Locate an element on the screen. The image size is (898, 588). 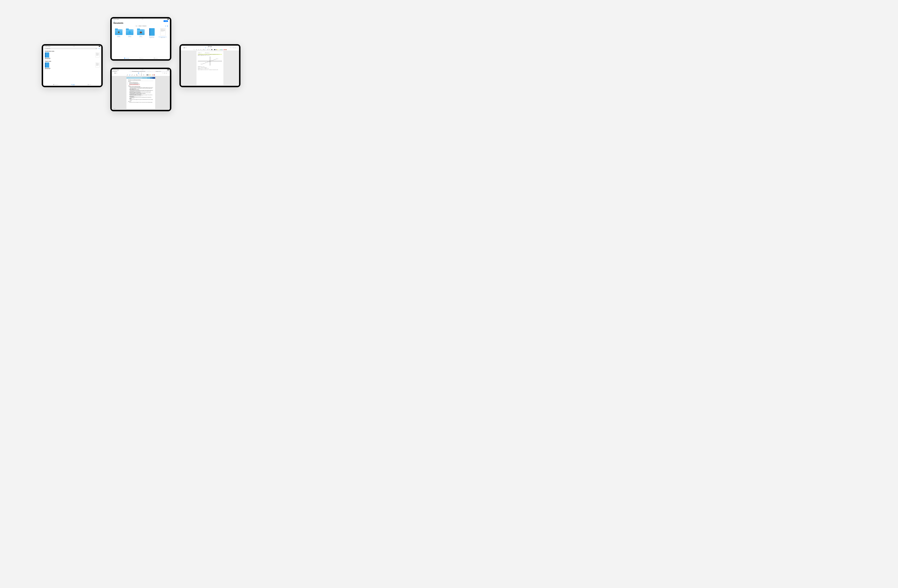
redo-icon is located at coordinates (232, 48).